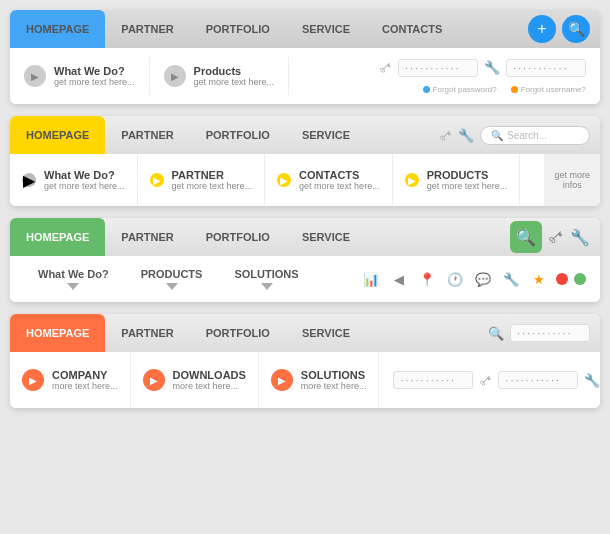 The image size is (610, 534). Describe the element at coordinates (212, 180) in the screenshot. I see `sub-text-partner-2: PARTNER get more text here...` at that location.